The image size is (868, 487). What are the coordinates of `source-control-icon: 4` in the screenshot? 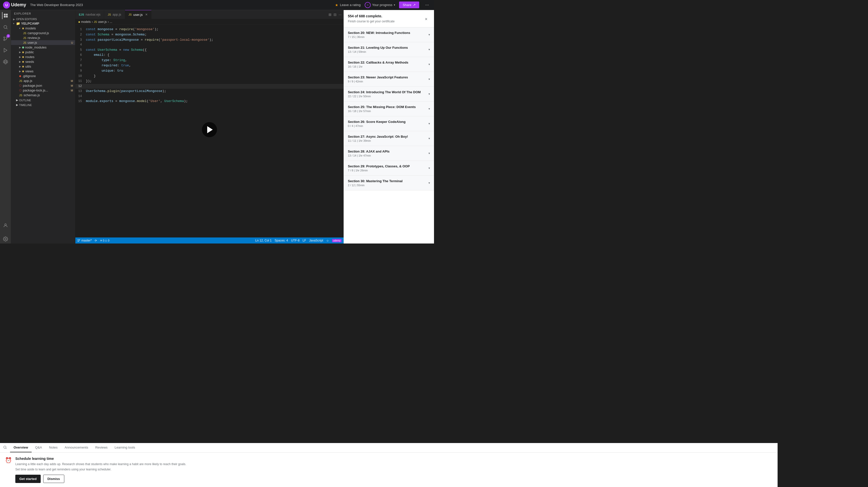 It's located at (5, 38).